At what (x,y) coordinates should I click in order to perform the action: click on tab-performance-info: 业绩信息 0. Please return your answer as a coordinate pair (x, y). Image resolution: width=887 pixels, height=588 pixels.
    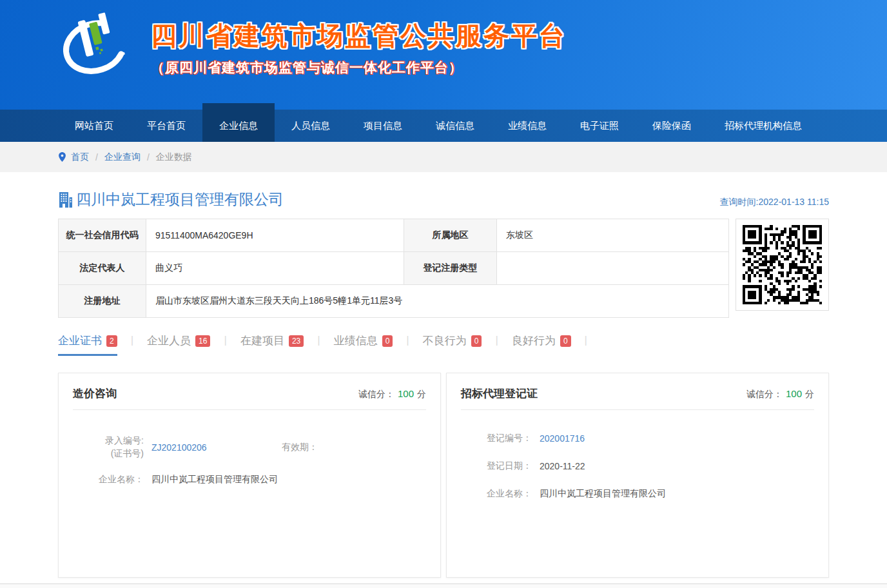
    Looking at the image, I should click on (364, 344).